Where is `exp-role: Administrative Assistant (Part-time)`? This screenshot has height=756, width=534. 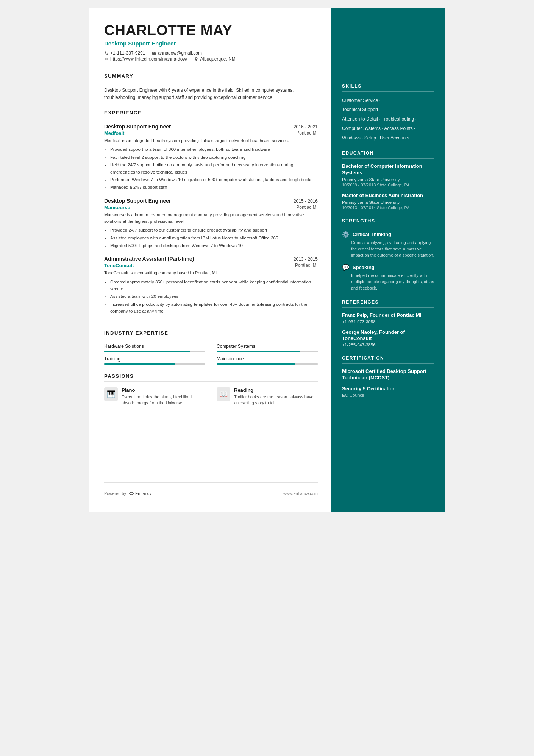
exp-role: Administrative Assistant (Part-time) is located at coordinates (149, 259).